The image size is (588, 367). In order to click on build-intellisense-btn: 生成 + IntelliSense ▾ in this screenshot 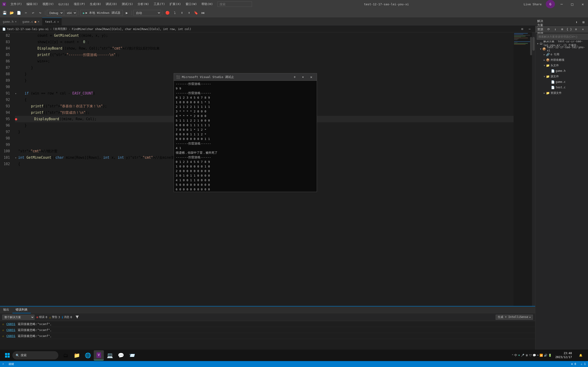, I will do `click(514, 317)`.